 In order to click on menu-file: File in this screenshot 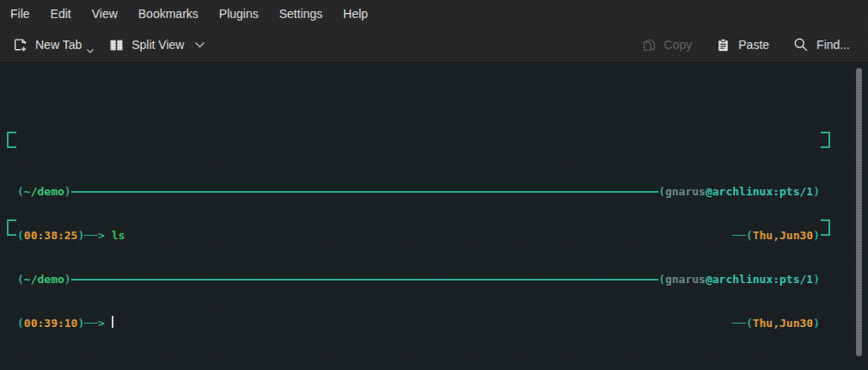, I will do `click(21, 14)`.